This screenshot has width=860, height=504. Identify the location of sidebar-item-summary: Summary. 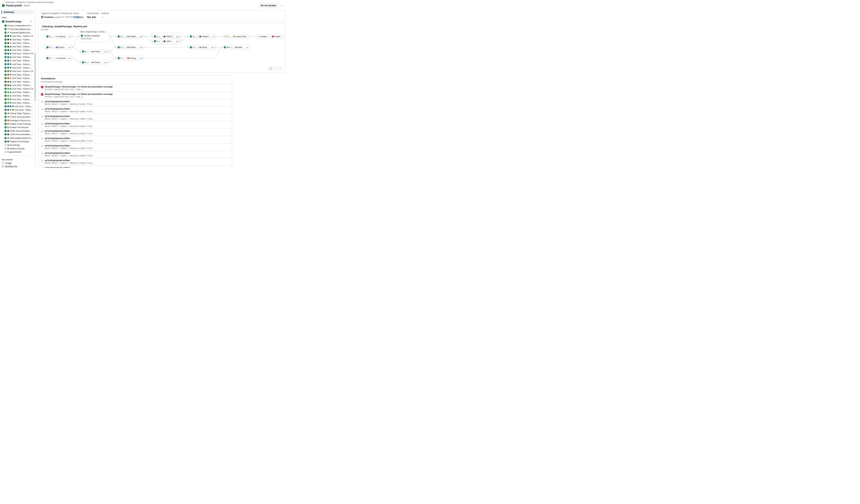
(17, 12).